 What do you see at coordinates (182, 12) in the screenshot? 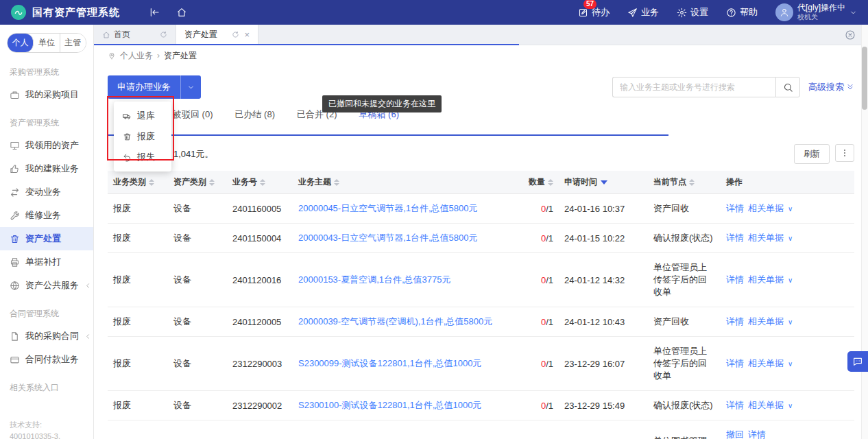
I see `home-icon` at bounding box center [182, 12].